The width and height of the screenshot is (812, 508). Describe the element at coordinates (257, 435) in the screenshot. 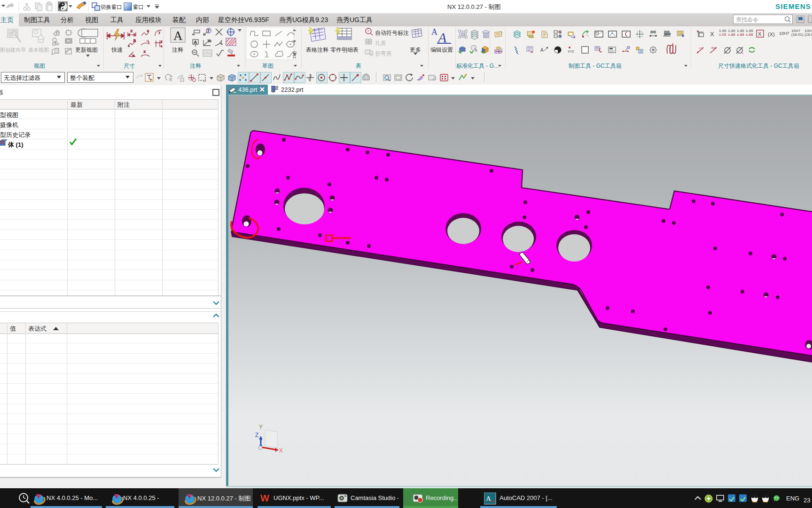

I see `svg-text: Z` at that location.